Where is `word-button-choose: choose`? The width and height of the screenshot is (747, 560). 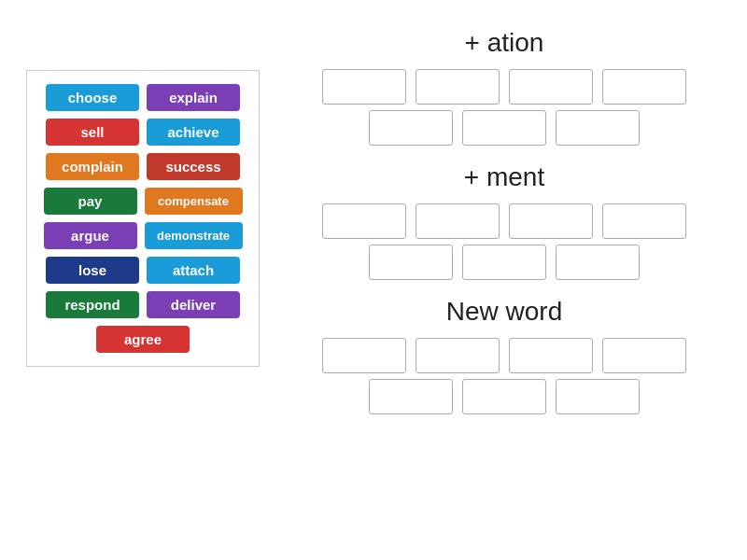
word-button-choose: choose is located at coordinates (92, 97).